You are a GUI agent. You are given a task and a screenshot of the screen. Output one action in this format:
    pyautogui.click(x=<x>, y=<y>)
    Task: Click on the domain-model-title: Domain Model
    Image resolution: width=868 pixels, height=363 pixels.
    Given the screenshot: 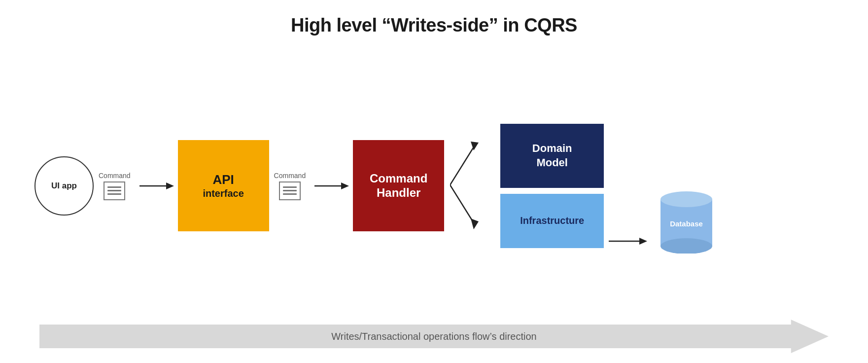 What is the action you would take?
    pyautogui.click(x=552, y=156)
    